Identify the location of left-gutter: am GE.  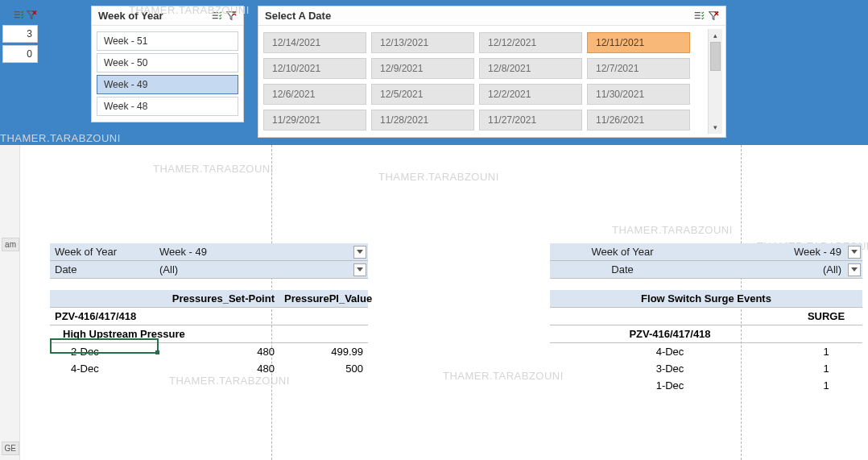
(10, 303).